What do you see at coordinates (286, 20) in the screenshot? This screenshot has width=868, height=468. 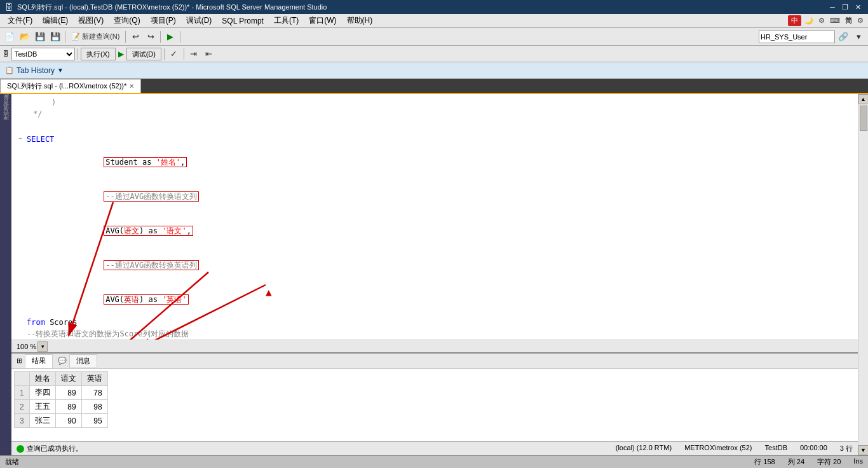 I see `menu-tools: 工具(T)` at bounding box center [286, 20].